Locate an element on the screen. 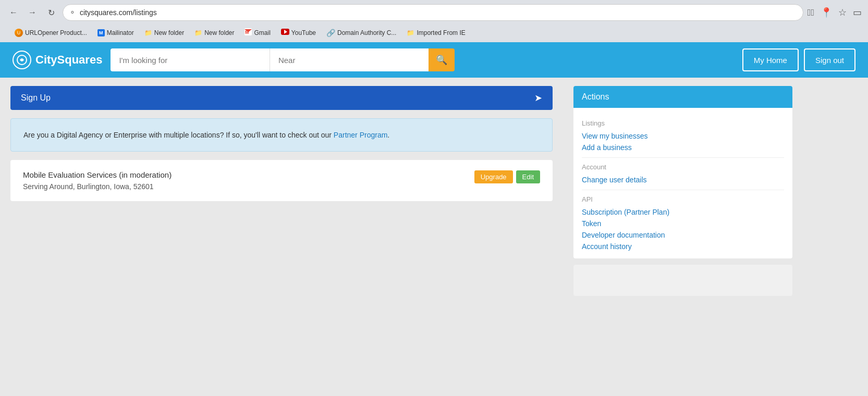 Image resolution: width=868 pixels, height=396 pixels. refresh-button: ↻ is located at coordinates (51, 13).